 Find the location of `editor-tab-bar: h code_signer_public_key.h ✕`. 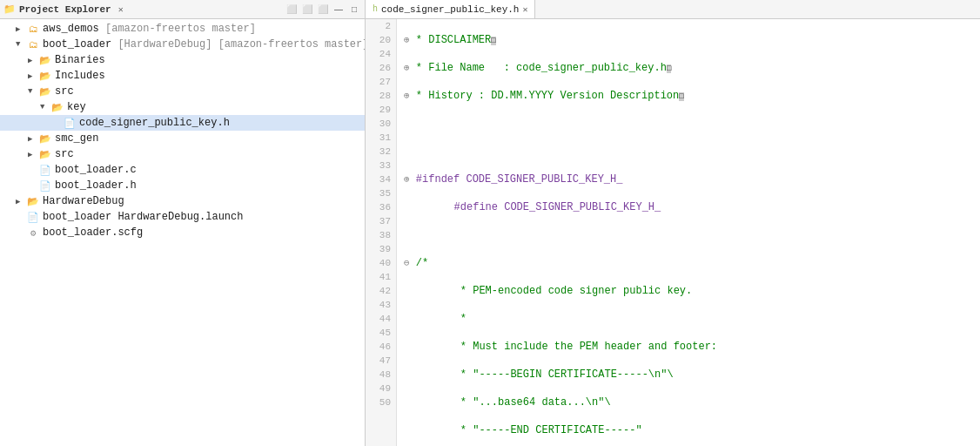

editor-tab-bar: h code_signer_public_key.h ✕ is located at coordinates (673, 10).